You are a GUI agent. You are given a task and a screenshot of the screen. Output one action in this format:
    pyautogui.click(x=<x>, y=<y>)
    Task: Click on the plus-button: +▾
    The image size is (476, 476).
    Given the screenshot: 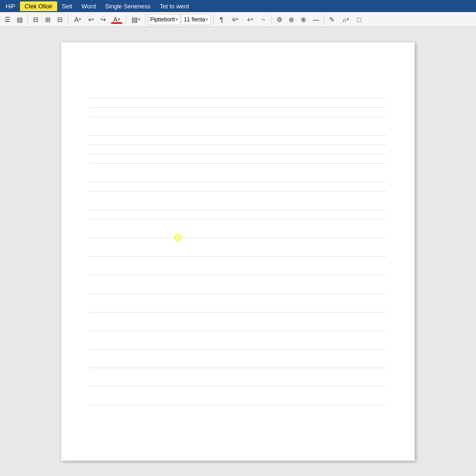 What is the action you would take?
    pyautogui.click(x=250, y=20)
    